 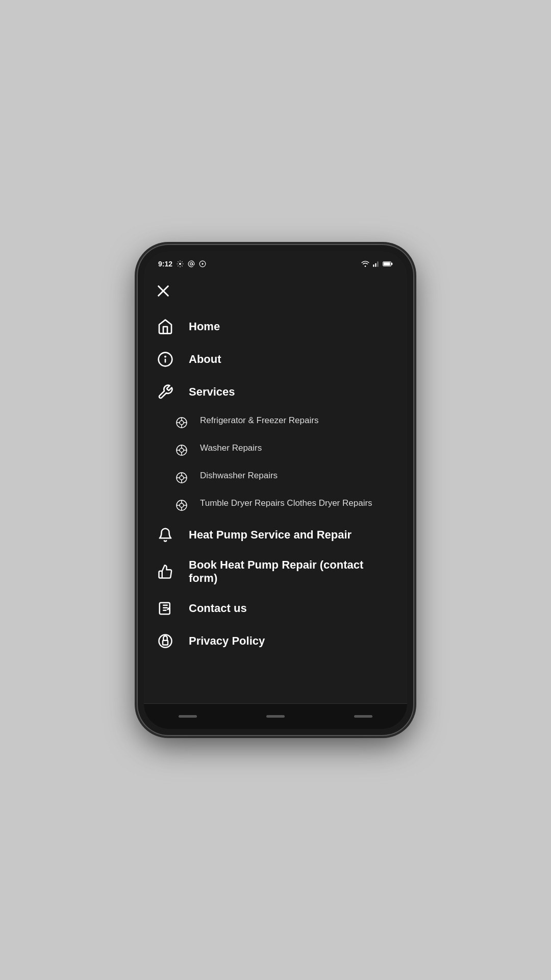 What do you see at coordinates (203, 264) in the screenshot?
I see `play-icon` at bounding box center [203, 264].